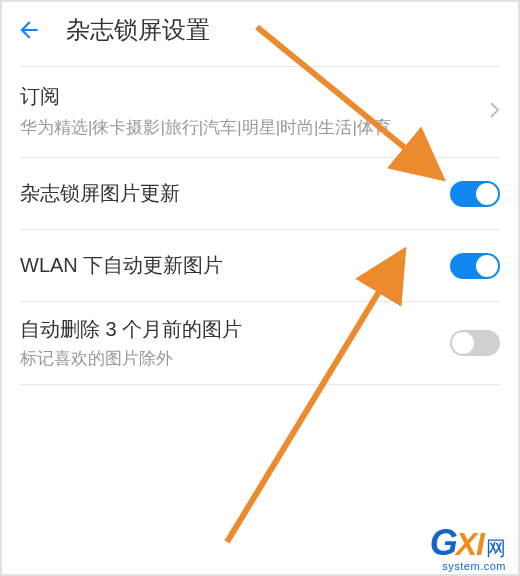 This screenshot has height=576, width=520. What do you see at coordinates (260, 384) in the screenshot?
I see `divider` at bounding box center [260, 384].